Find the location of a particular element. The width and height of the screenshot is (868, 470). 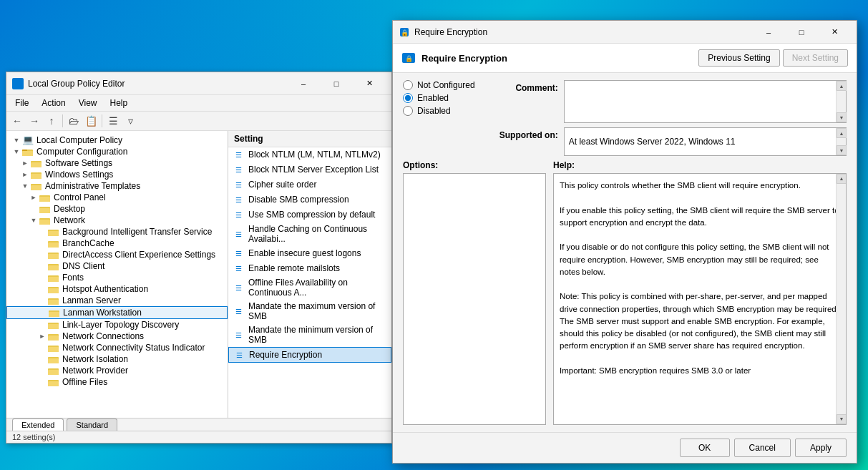

comment-scroll-up: ▲ is located at coordinates (842, 86).